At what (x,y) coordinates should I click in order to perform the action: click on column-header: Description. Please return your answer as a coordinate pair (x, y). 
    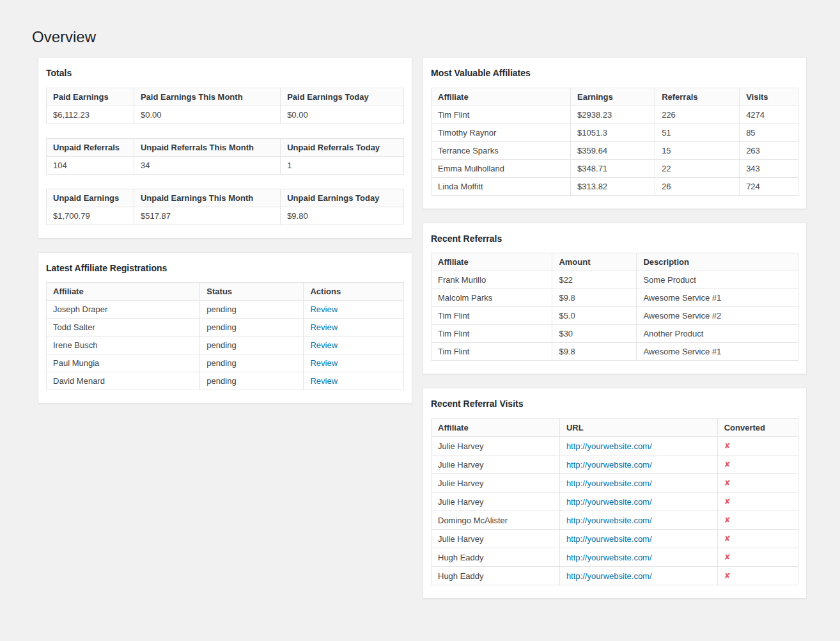
    Looking at the image, I should click on (717, 262).